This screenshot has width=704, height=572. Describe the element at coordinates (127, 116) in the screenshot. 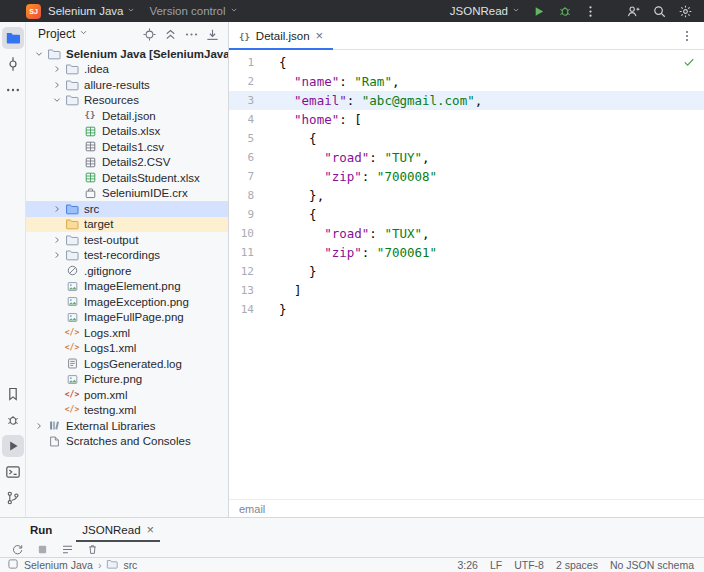

I see `tree-item-detail-json: {}Detail.json` at that location.